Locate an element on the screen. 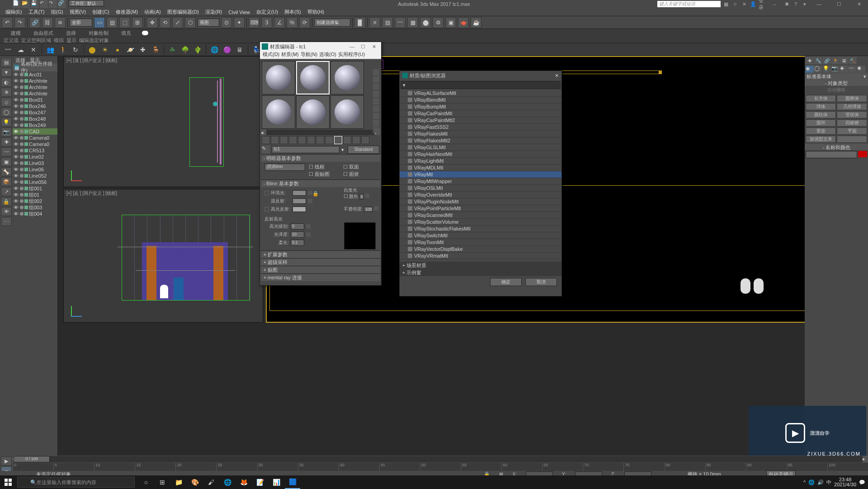  exchange-icon: ✕ is located at coordinates (744, 4).